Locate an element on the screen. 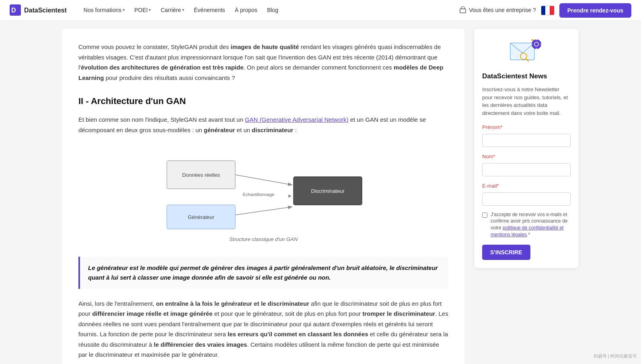 Image resolution: width=641 pixels, height=364 pixels. nav-formations-label: Nos formations is located at coordinates (103, 10).